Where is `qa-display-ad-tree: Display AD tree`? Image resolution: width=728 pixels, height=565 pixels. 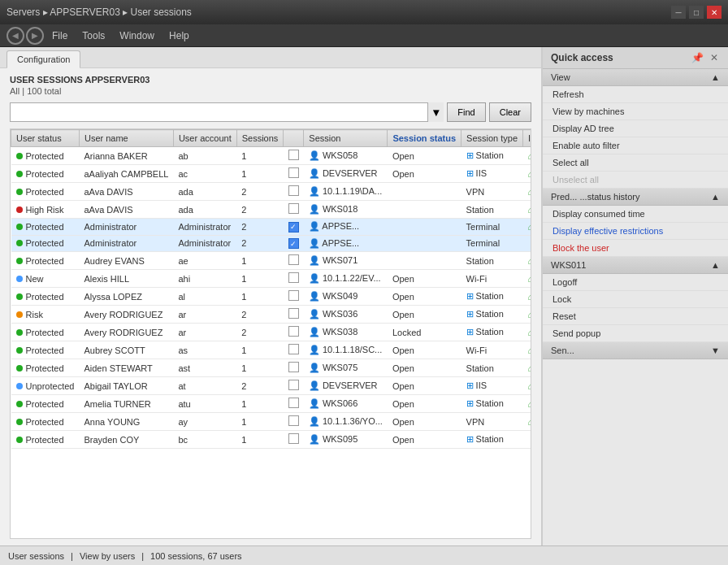 qa-display-ad-tree: Display AD tree is located at coordinates (635, 128).